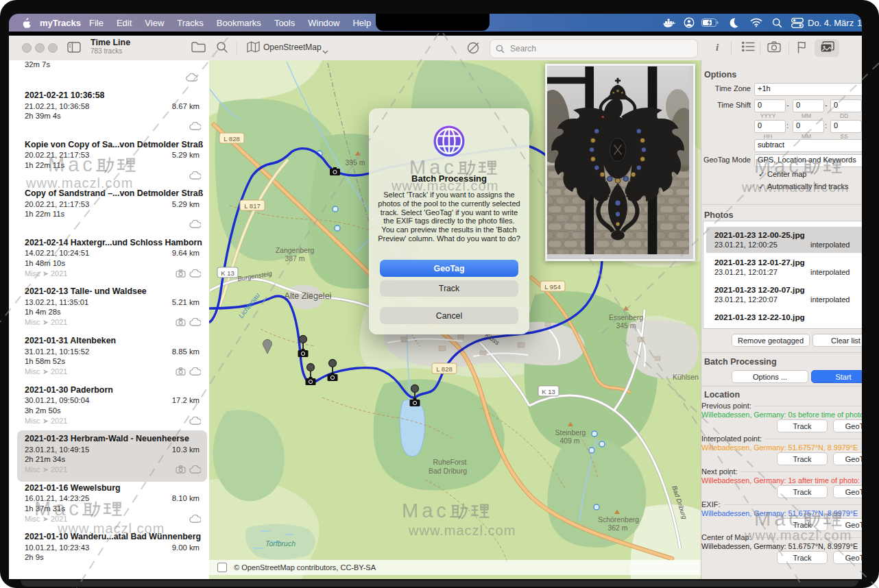 The width and height of the screenshot is (879, 588). Describe the element at coordinates (760, 262) in the screenshot. I see `photo-row: 2021-01-23 12-01-27.jpg` at that location.